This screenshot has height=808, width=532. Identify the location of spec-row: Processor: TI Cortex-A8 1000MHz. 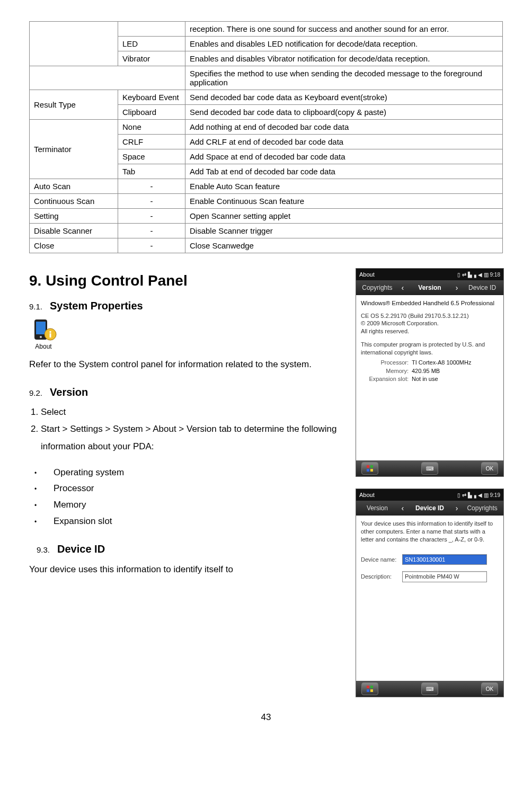
(430, 362).